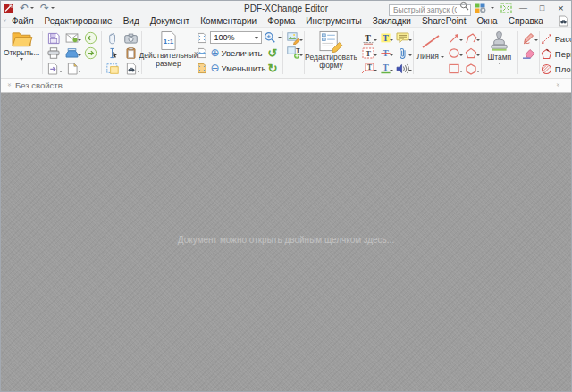 This screenshot has height=392, width=572. Describe the element at coordinates (54, 70) in the screenshot. I see `export-button` at that location.